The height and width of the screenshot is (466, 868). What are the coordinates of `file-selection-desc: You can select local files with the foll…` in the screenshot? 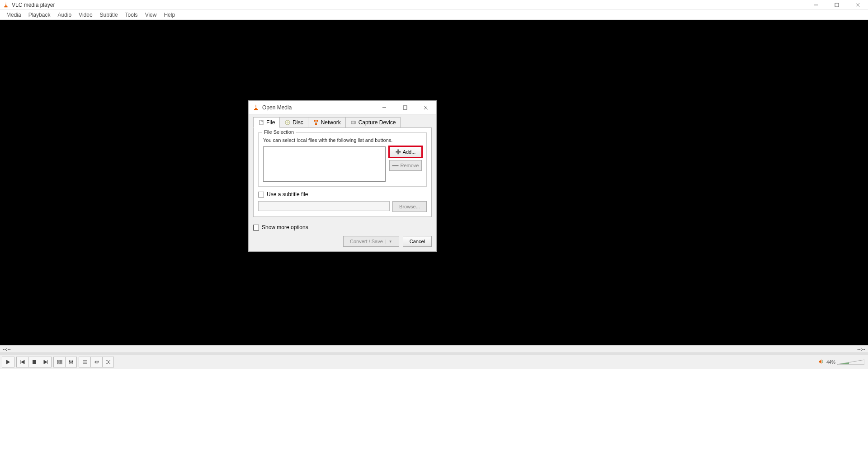 It's located at (343, 140).